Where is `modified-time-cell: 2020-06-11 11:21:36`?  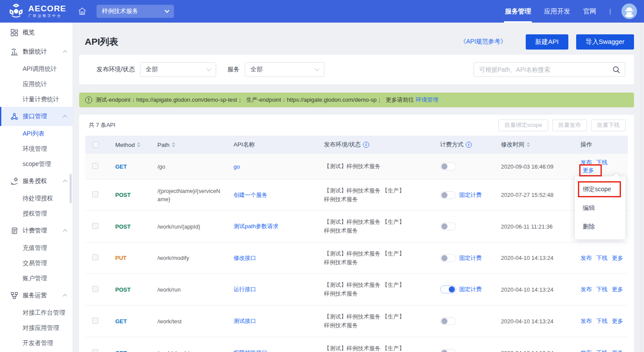
modified-time-cell: 2020-06-11 11:21:36 is located at coordinates (533, 227).